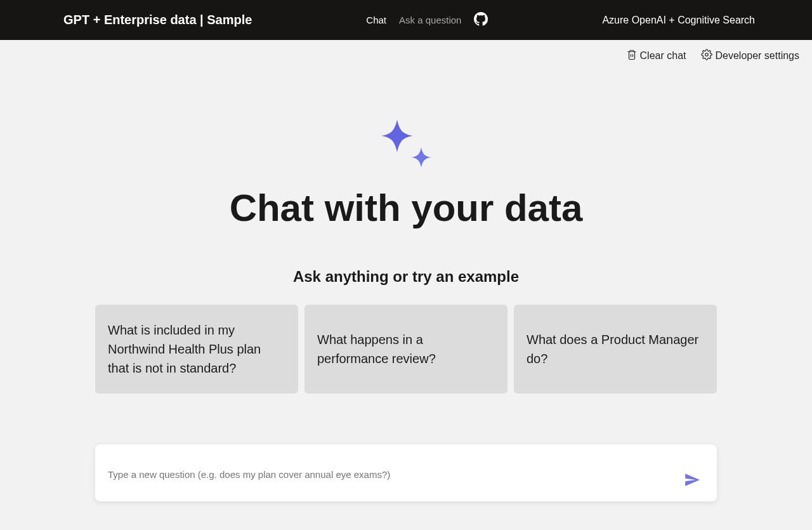  What do you see at coordinates (406, 349) in the screenshot?
I see `example-list: What is included in my Northwind Health …` at bounding box center [406, 349].